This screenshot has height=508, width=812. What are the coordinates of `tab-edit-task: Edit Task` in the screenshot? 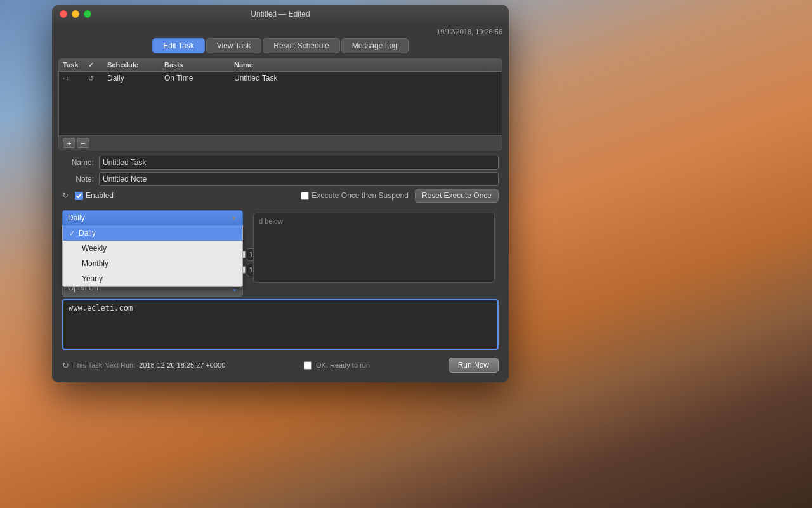 It's located at (178, 46).